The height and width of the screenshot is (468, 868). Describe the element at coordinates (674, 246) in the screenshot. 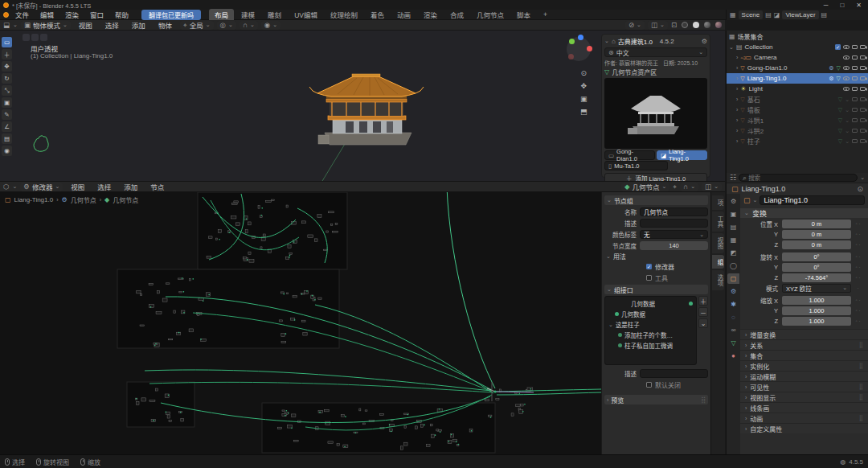

I see `node-width-slider: 140` at that location.